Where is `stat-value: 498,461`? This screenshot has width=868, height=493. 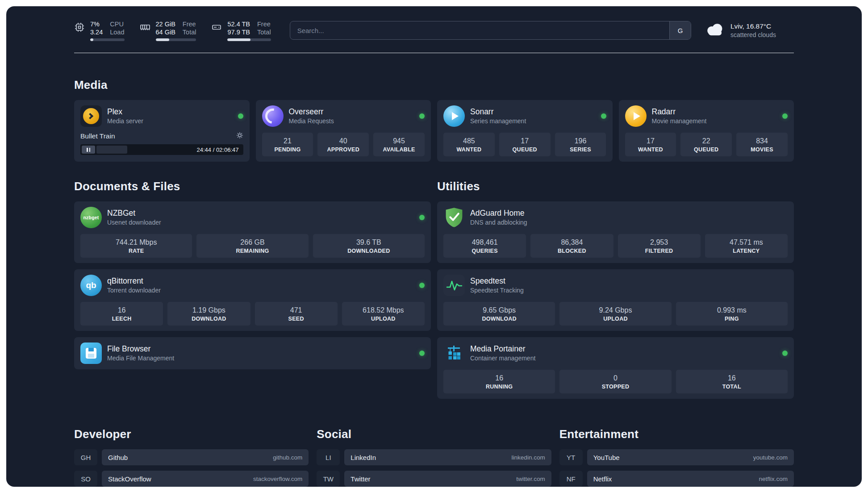 stat-value: 498,461 is located at coordinates (485, 242).